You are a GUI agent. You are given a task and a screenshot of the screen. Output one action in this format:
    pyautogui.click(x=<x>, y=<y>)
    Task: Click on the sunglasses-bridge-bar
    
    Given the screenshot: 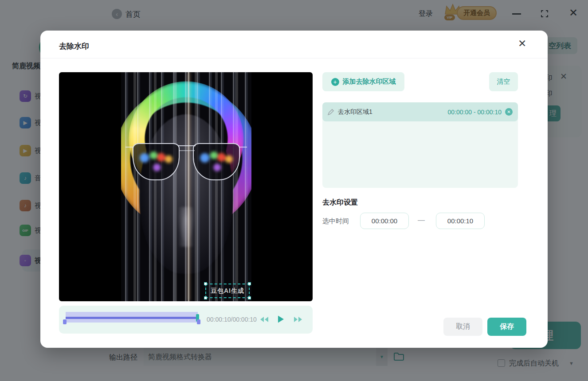 What is the action you would take?
    pyautogui.click(x=187, y=151)
    